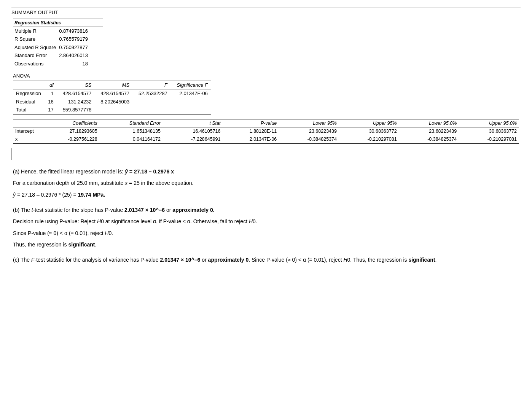 This screenshot has height=410, width=532. I want to click on anova-cell: 559.8577778, so click(76, 110).